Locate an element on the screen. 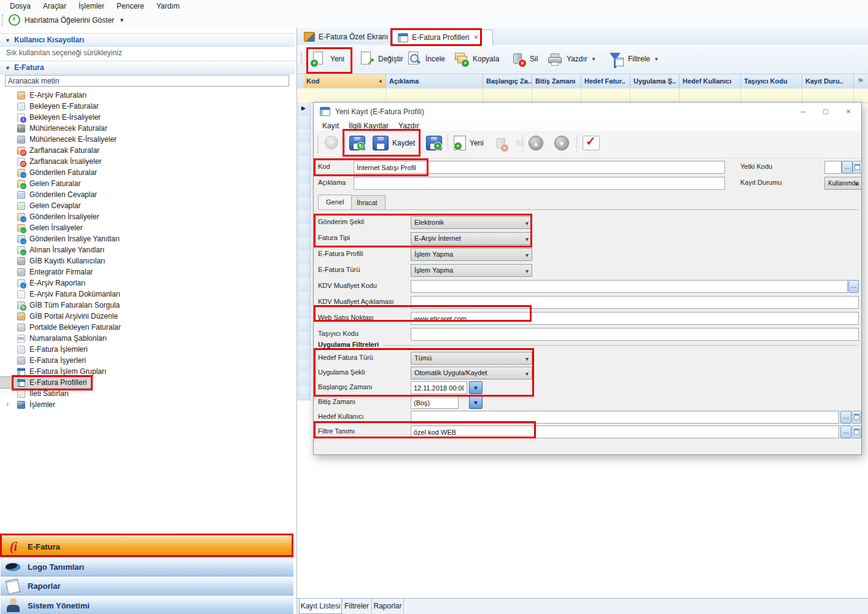 The image size is (868, 614). sidebar-item-19: ↻GİB Tüm Faturaları Sorgula is located at coordinates (147, 305).